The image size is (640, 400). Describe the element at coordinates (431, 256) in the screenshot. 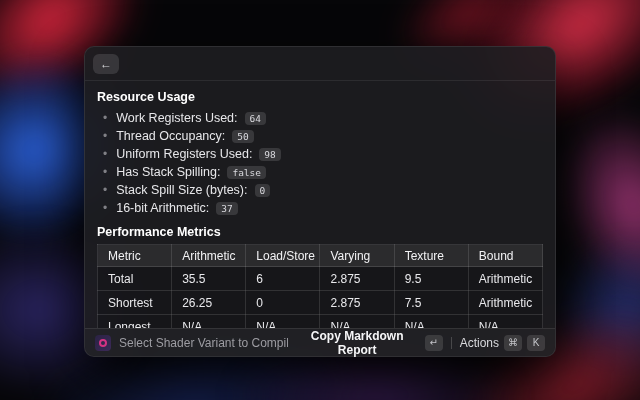

I see `column-header: Texture` at that location.